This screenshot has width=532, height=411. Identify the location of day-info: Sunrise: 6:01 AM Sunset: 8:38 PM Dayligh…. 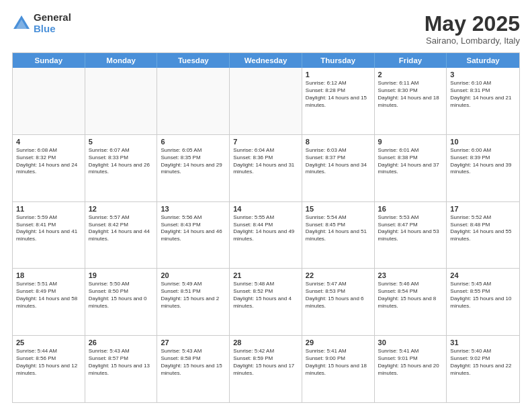
(411, 161).